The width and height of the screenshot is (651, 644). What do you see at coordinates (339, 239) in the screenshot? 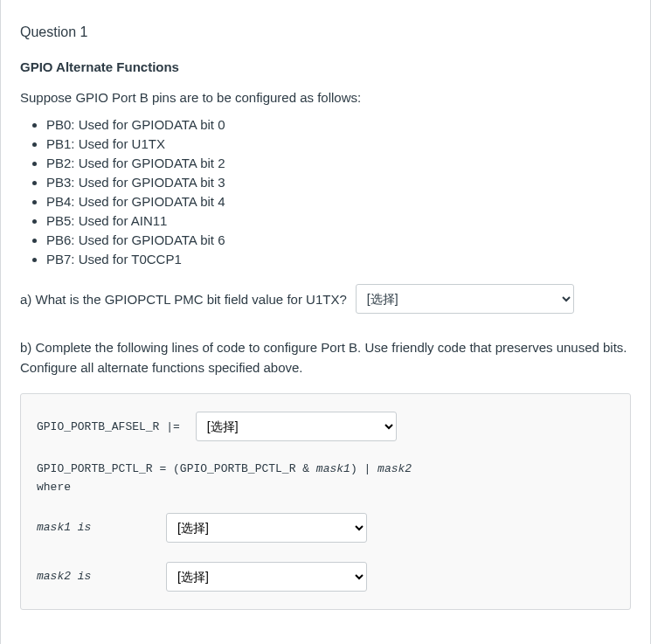
I see `list-item: PB6: Used for GPIODATA bit 6` at bounding box center [339, 239].